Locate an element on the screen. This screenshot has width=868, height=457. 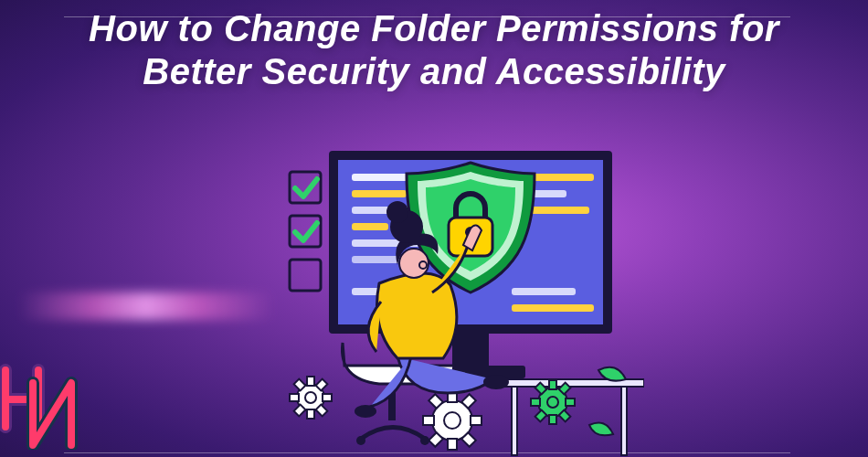
desk is located at coordinates (571, 417).